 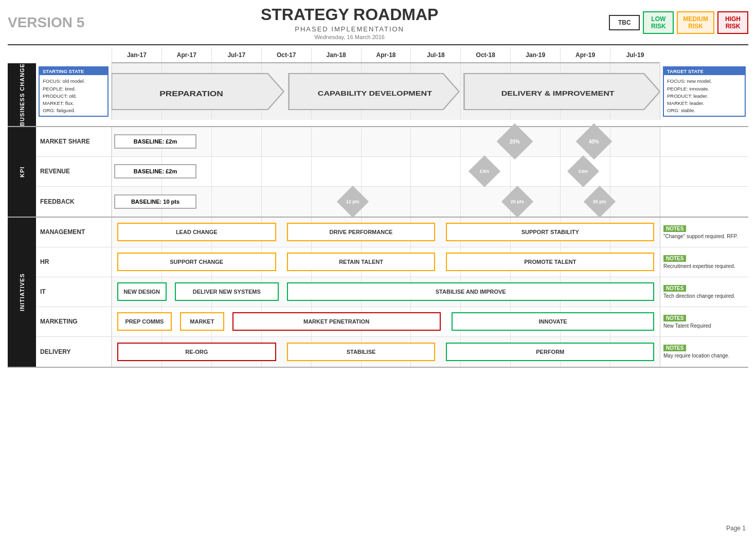 What do you see at coordinates (350, 14) in the screenshot?
I see `main-title: STRATEGY ROADMAP` at bounding box center [350, 14].